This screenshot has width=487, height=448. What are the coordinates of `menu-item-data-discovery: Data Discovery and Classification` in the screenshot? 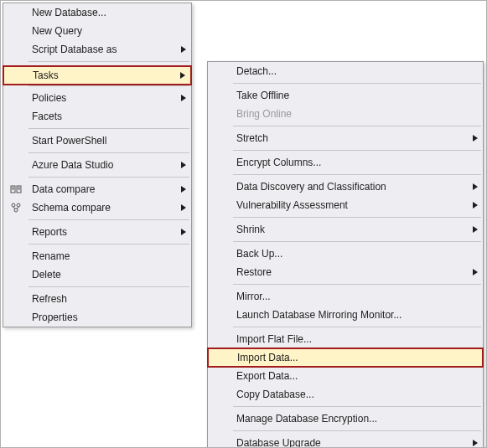 It's located at (345, 187).